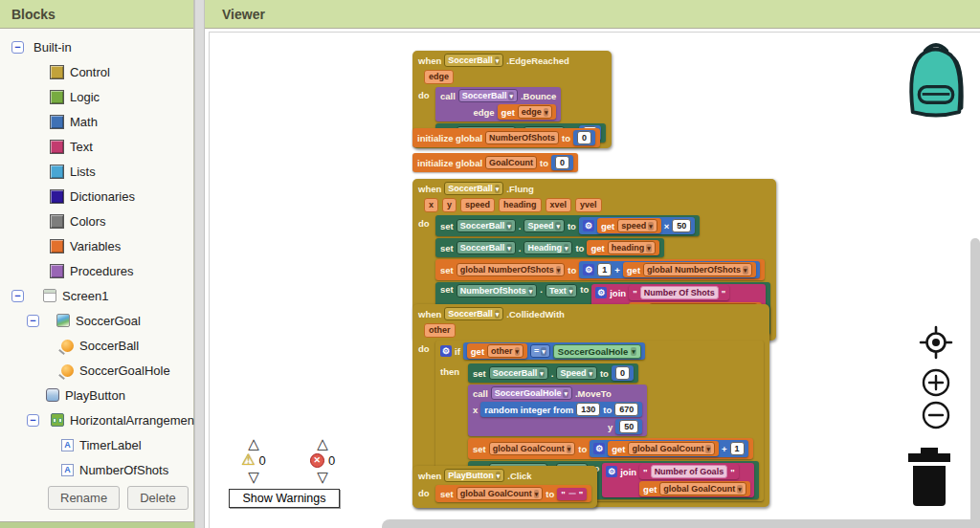 The image size is (980, 528). Describe the element at coordinates (97, 221) in the screenshot. I see `tree-item-colors: Colors` at that location.